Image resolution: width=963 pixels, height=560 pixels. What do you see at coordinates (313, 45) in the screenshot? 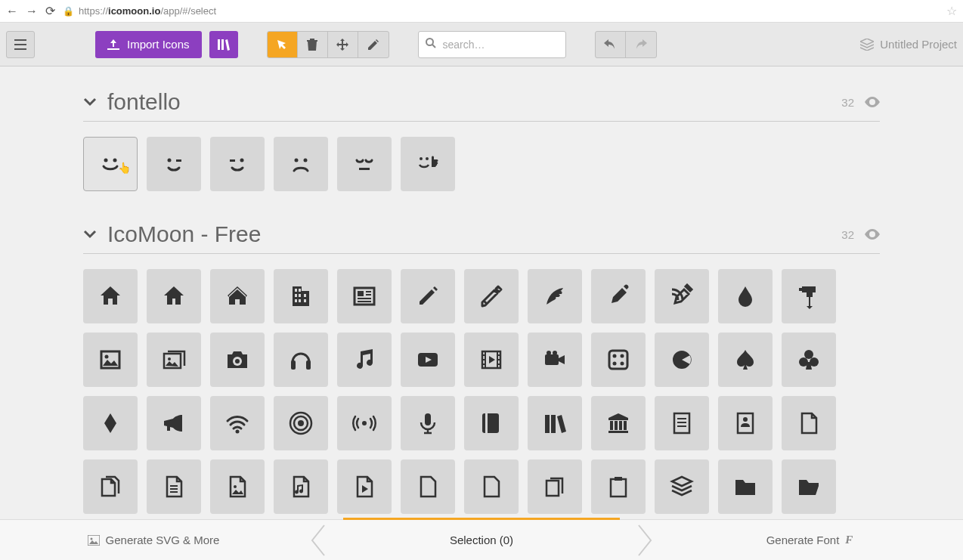
I see `delete-mode-button` at bounding box center [313, 45].